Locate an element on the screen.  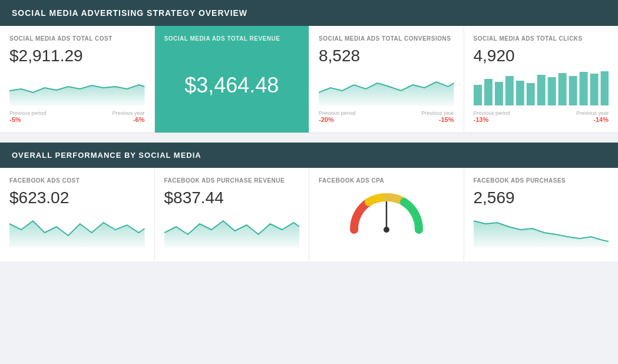
prev-year-label-1: Previous year is located at coordinates (128, 113).